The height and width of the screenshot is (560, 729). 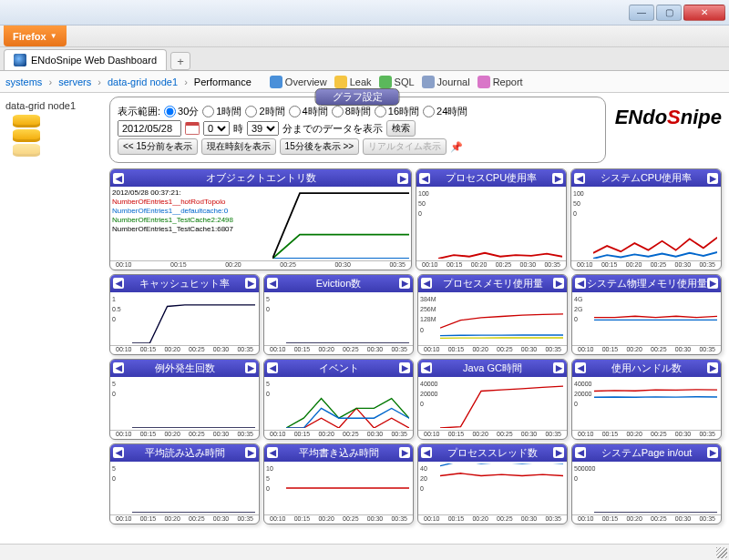 I want to click on tool-leak: Leak, so click(x=354, y=82).